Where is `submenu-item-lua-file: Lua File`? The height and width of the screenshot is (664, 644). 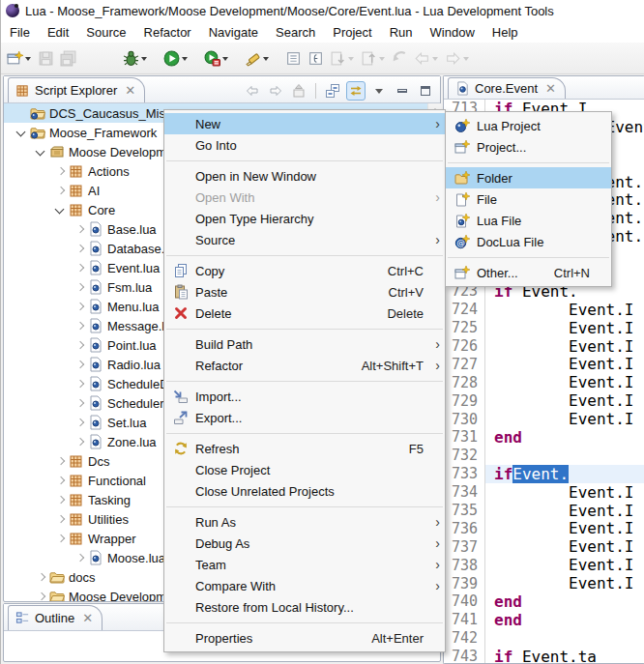
submenu-item-lua-file: Lua File is located at coordinates (528, 220).